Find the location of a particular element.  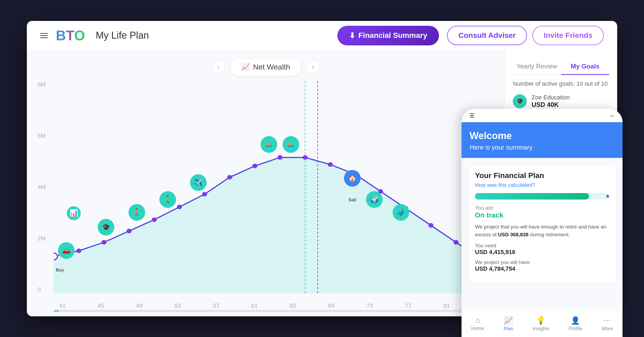

progress-bar-container: ★ is located at coordinates (542, 196).